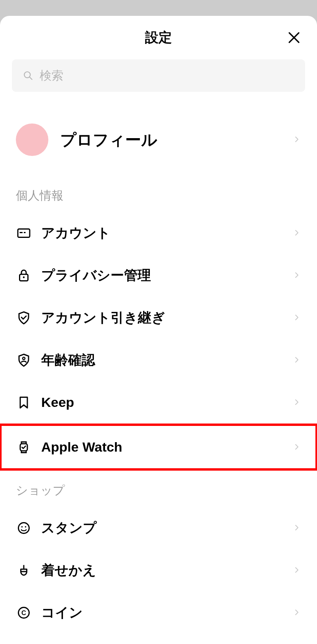 The height and width of the screenshot is (644, 317). What do you see at coordinates (24, 570) in the screenshot?
I see `paint-bucket-icon` at bounding box center [24, 570].